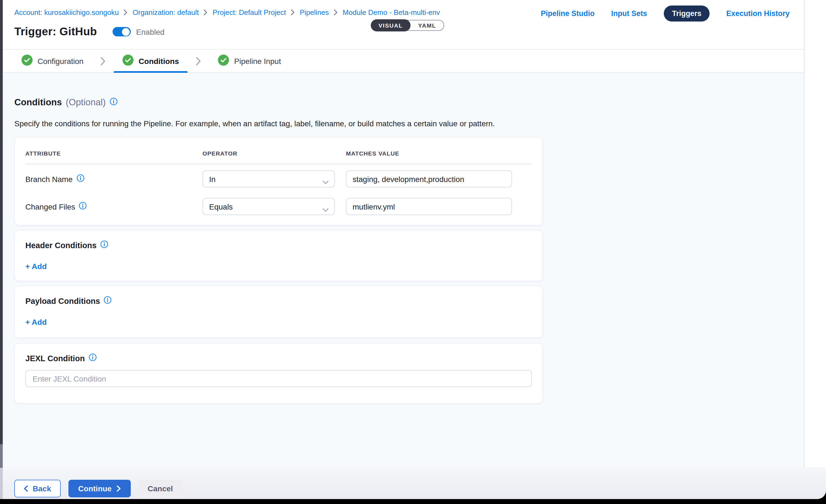 The image size is (826, 504). I want to click on tab-pipeline-input: Pipeline Input, so click(250, 61).